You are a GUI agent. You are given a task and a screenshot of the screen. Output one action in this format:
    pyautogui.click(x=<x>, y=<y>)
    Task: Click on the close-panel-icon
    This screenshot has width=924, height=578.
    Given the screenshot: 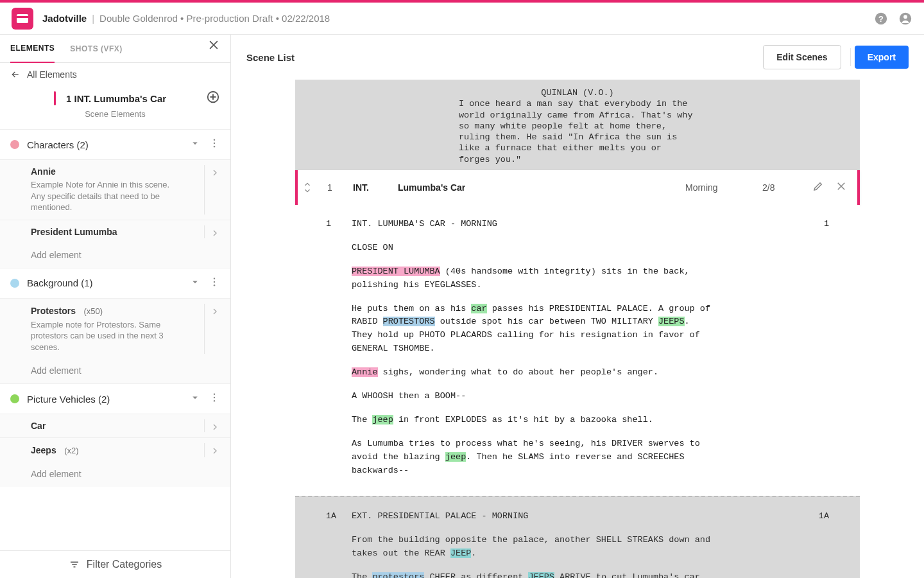 What is the action you would take?
    pyautogui.click(x=214, y=46)
    